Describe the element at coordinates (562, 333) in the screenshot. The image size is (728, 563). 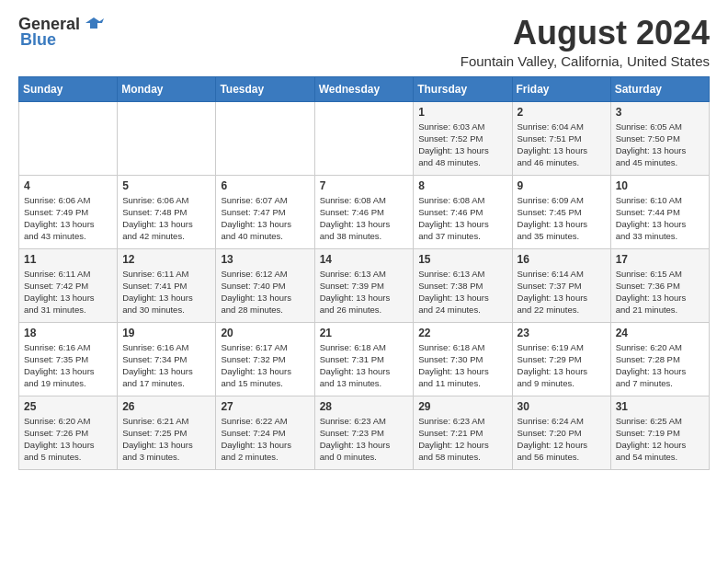
I see `day-number: 23` at that location.